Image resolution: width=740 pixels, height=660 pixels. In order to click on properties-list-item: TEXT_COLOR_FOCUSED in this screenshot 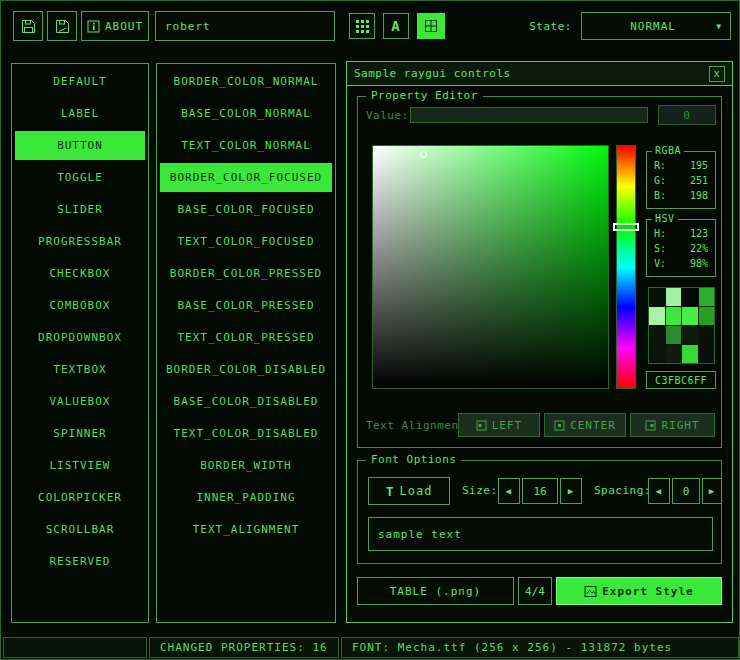, I will do `click(246, 242)`.